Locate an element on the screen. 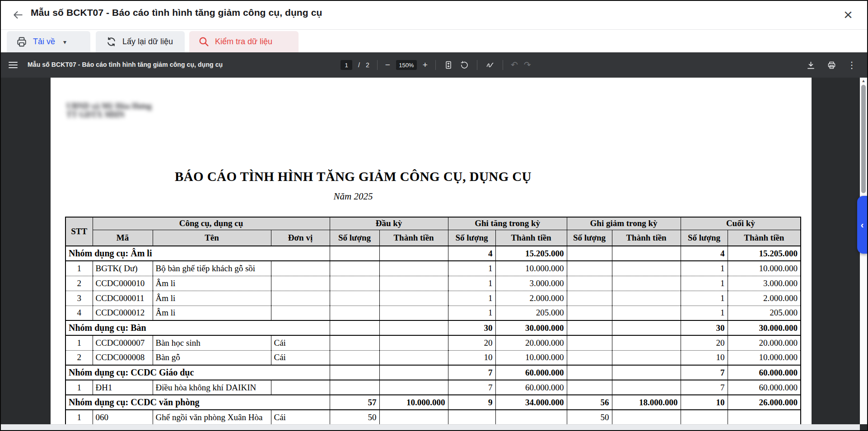 Image resolution: width=868 pixels, height=431 pixels. cell-ck-sl: 30 is located at coordinates (704, 328).